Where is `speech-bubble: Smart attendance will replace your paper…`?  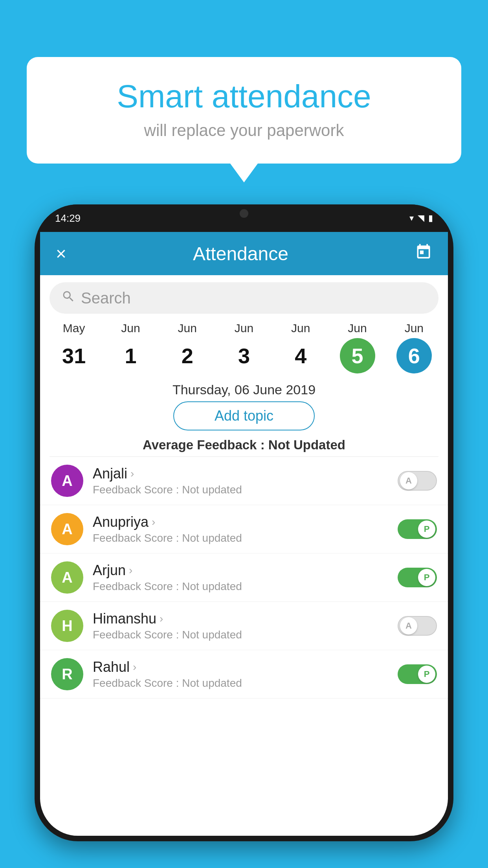 speech-bubble: Smart attendance will replace your paper… is located at coordinates (244, 110).